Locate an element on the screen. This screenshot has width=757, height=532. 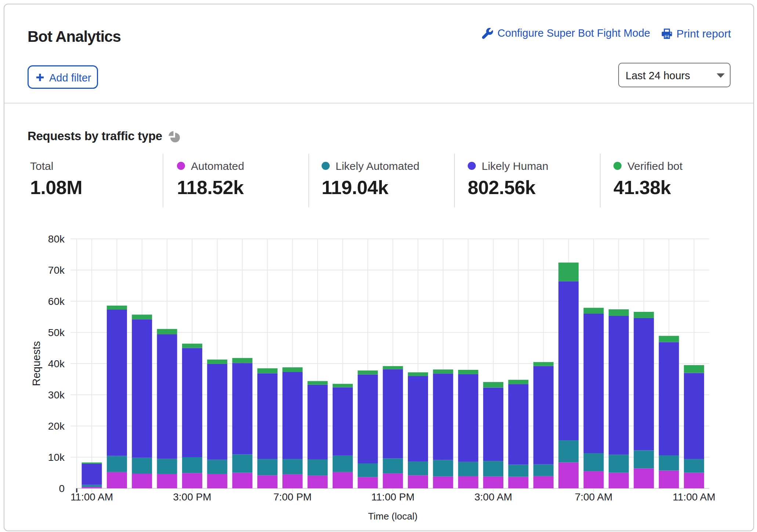
svg-text: 50k is located at coordinates (57, 332).